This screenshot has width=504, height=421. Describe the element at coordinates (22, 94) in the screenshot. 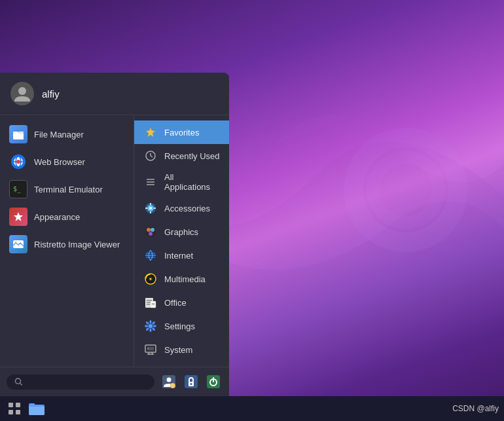

I see `avatar` at that location.